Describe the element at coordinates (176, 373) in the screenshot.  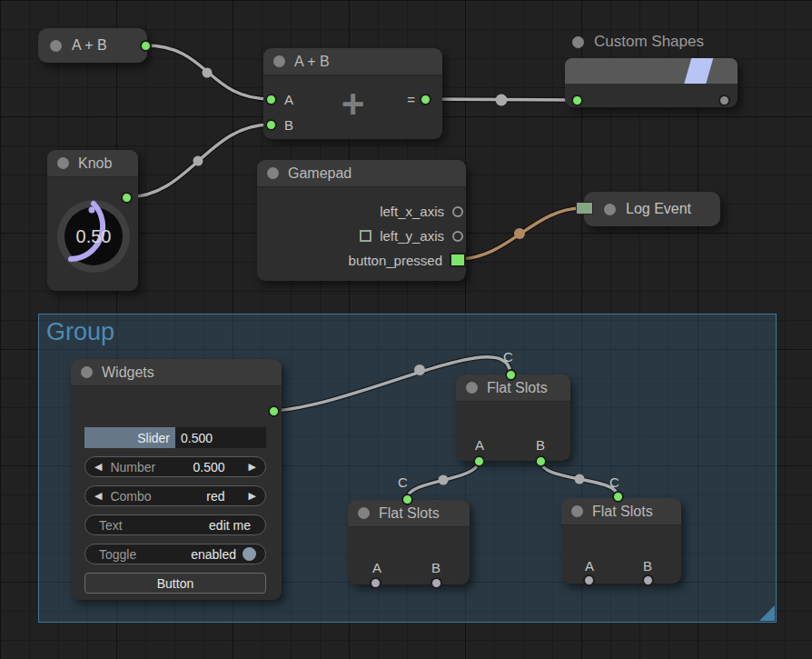
I see `node-title-bar: Widgets` at that location.